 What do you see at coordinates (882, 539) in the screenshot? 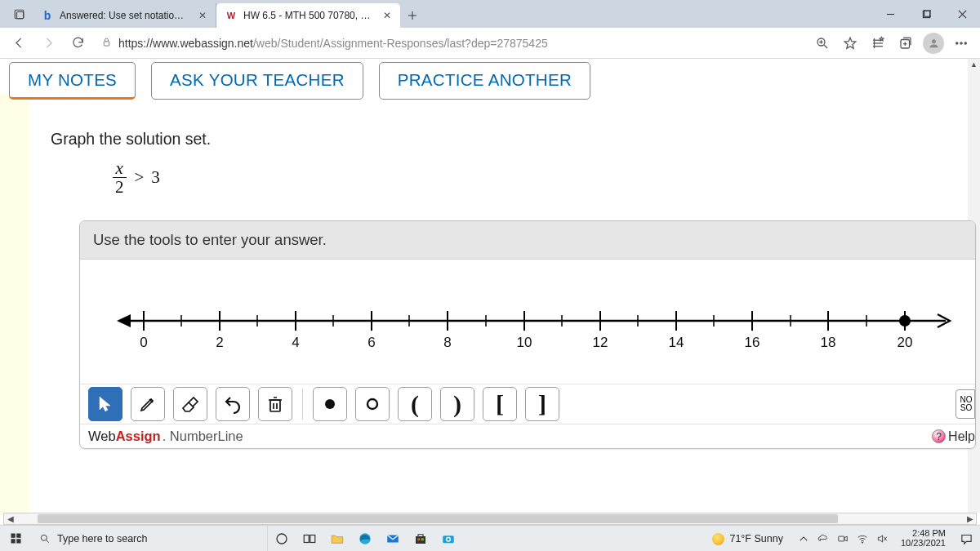
I see `volume-icon` at bounding box center [882, 539].